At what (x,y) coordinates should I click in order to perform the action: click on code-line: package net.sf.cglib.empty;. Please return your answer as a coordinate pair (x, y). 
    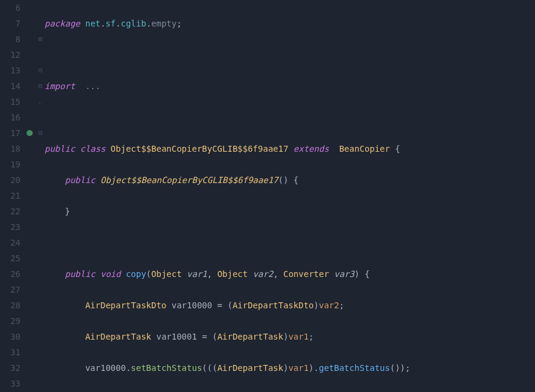
    Looking at the image, I should click on (290, 23).